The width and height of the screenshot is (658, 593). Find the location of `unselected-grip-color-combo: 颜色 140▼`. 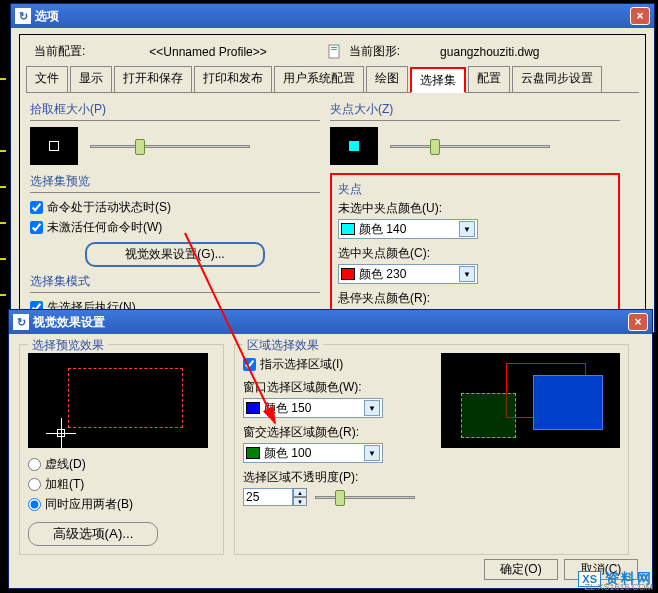

unselected-grip-color-combo: 颜色 140▼ is located at coordinates (408, 229).